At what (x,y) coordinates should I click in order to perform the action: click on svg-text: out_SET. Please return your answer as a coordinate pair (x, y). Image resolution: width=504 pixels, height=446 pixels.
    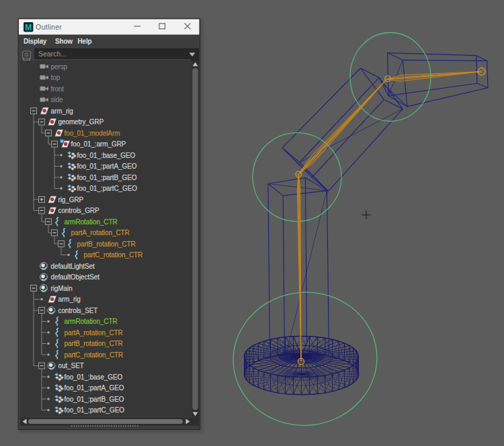
    Looking at the image, I should click on (71, 365).